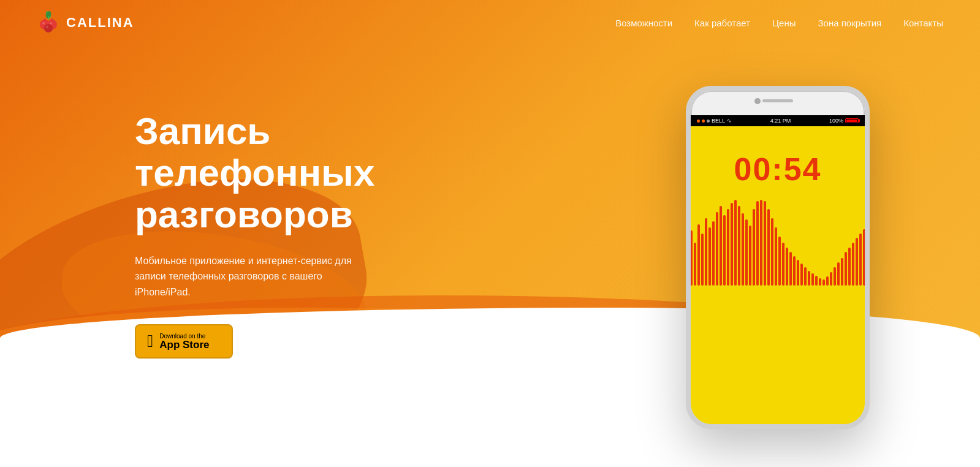  What do you see at coordinates (48, 23) in the screenshot?
I see `logo-icon` at bounding box center [48, 23].